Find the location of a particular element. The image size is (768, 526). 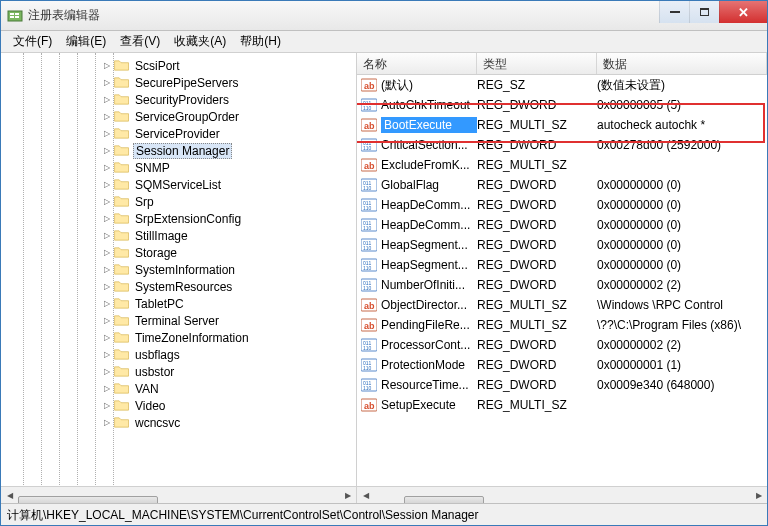

tree-item: ▷StillImage is located at coordinates (176, 236).